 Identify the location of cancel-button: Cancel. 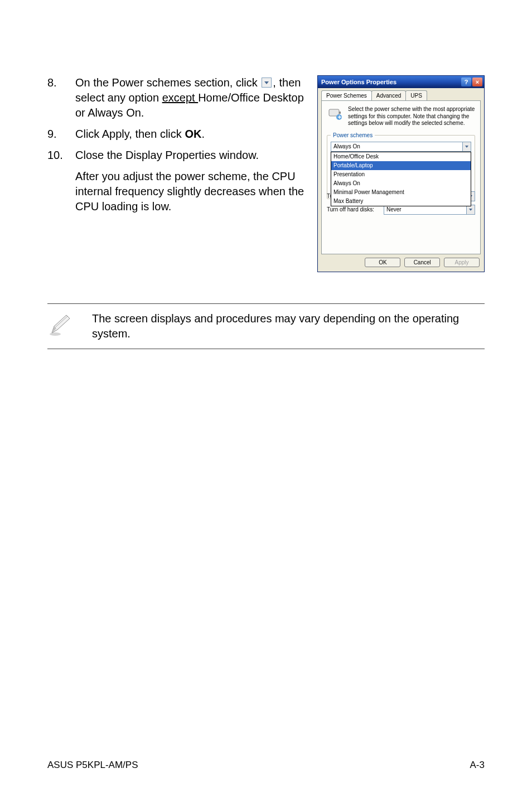
(422, 262).